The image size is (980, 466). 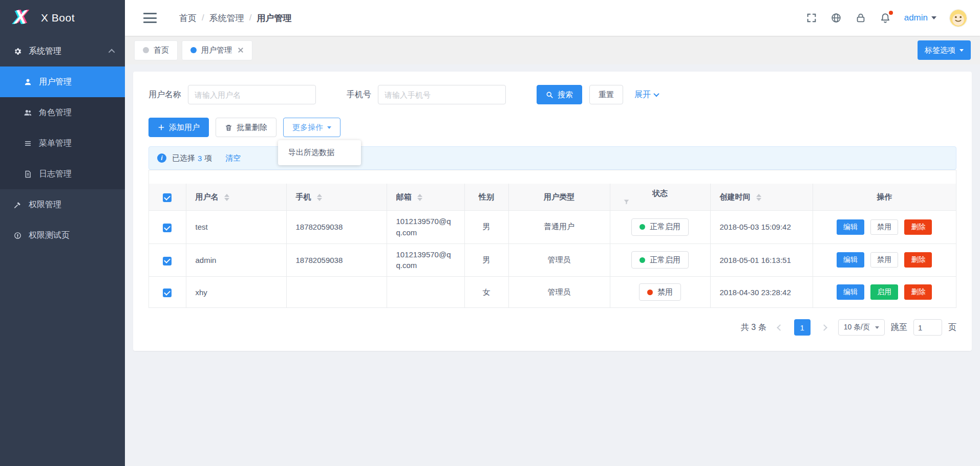 I want to click on gear-icon, so click(x=17, y=51).